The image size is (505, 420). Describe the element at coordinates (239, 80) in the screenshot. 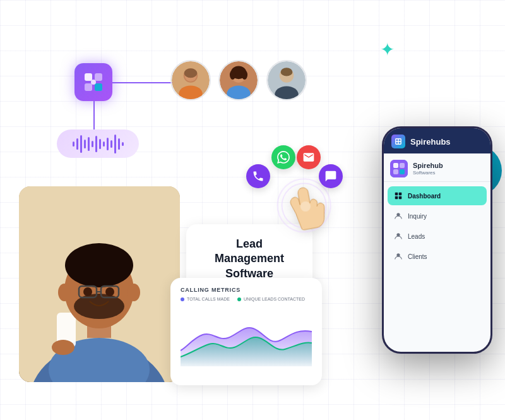

I see `avatars-row` at that location.